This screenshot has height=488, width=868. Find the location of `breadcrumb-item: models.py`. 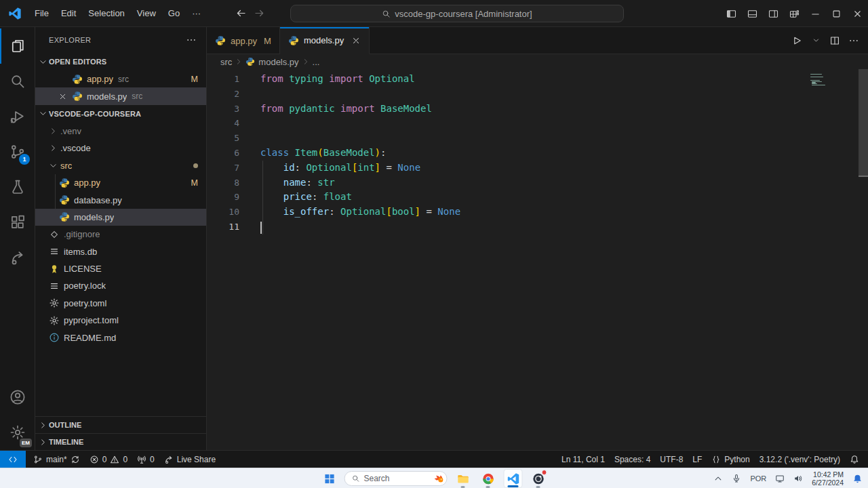

breadcrumb-item: models.py is located at coordinates (272, 62).